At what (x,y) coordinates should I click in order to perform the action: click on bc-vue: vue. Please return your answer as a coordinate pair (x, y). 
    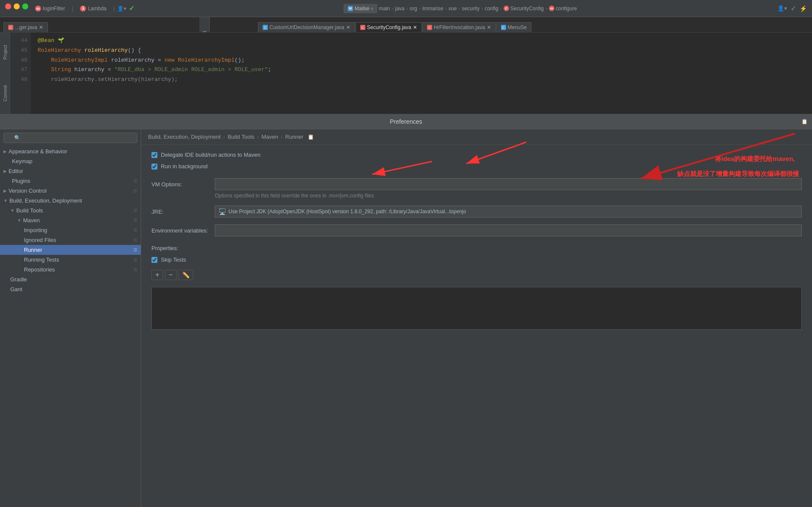
    Looking at the image, I should click on (453, 9).